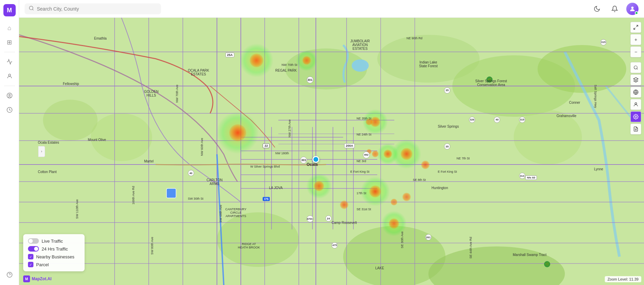 The height and width of the screenshot is (285, 644). I want to click on layers-button, so click(636, 80).